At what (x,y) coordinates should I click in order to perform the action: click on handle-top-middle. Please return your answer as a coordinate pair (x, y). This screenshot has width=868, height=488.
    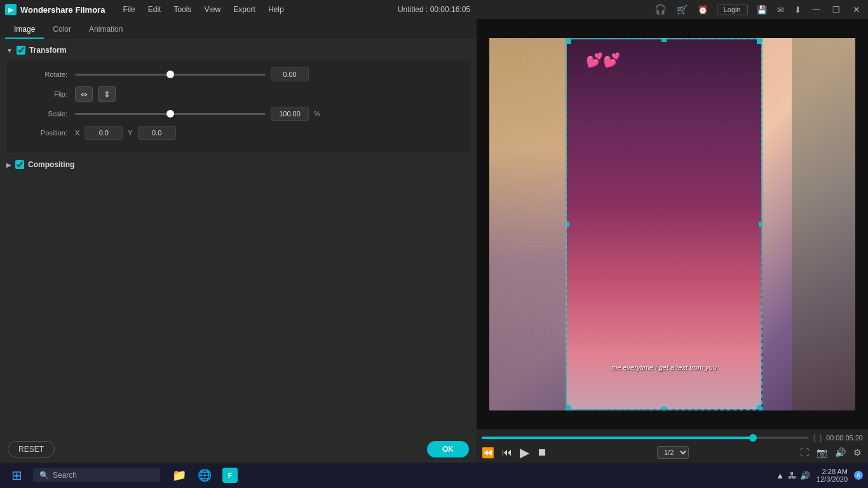
    Looking at the image, I should click on (664, 40).